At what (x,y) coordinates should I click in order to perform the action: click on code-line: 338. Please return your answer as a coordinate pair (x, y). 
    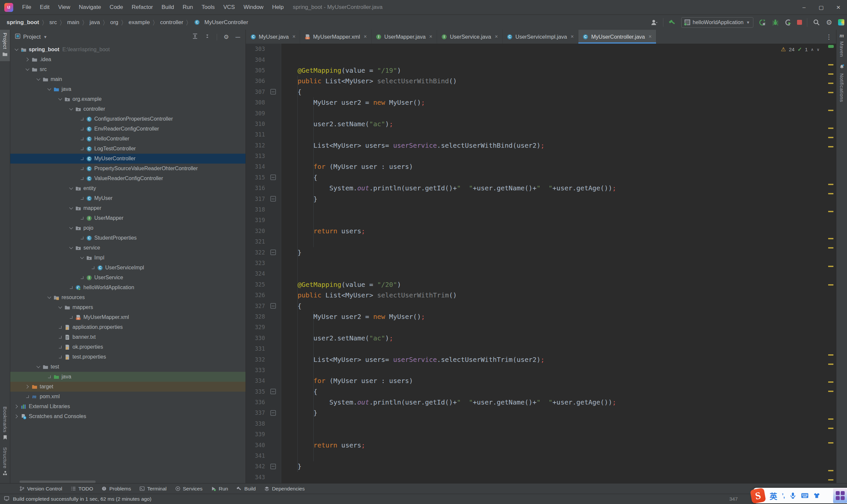
    Looking at the image, I should click on (536, 424).